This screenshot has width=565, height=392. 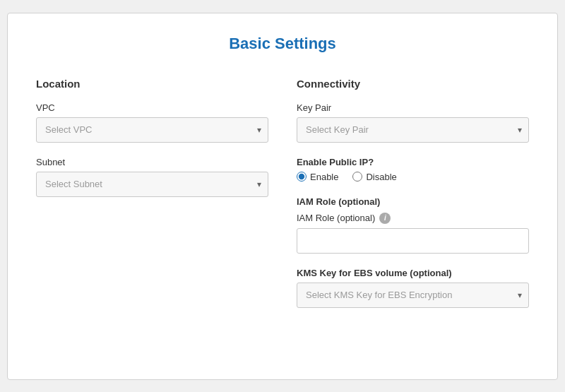 What do you see at coordinates (302, 177) in the screenshot?
I see `enable-radio-input` at bounding box center [302, 177].